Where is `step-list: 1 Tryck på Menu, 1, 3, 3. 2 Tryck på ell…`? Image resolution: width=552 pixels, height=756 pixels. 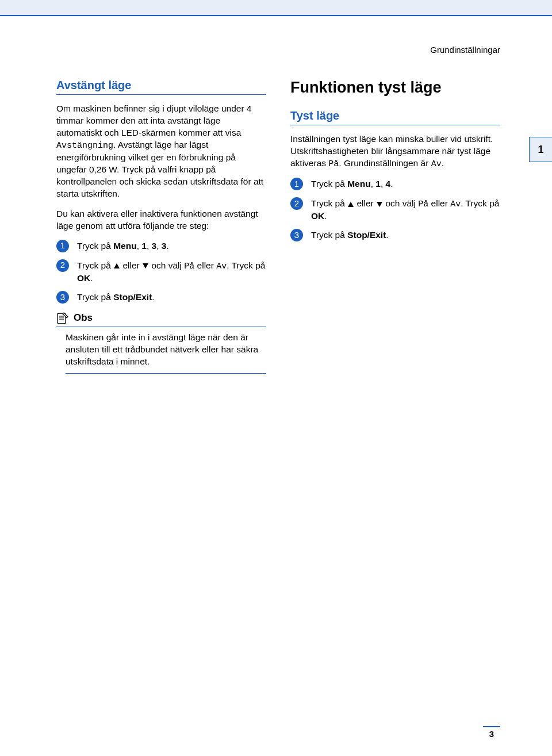 step-list: 1 Tryck på Menu, 1, 3, 3. 2 Tryck på ell… is located at coordinates (161, 273).